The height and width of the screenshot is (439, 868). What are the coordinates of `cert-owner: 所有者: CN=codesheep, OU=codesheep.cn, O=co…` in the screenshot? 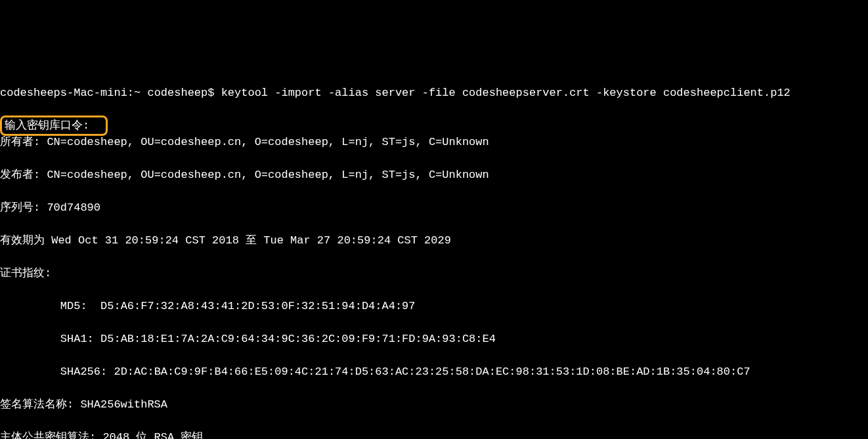 It's located at (434, 142).